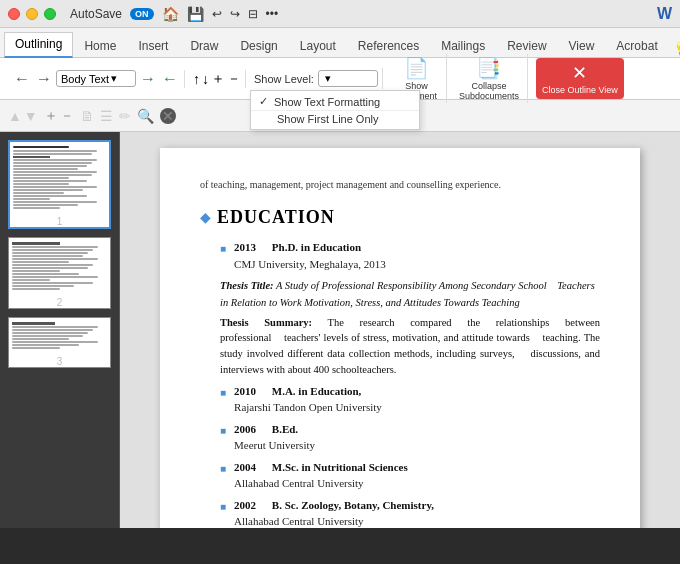  I want to click on redo-icon: ↪, so click(235, 14).